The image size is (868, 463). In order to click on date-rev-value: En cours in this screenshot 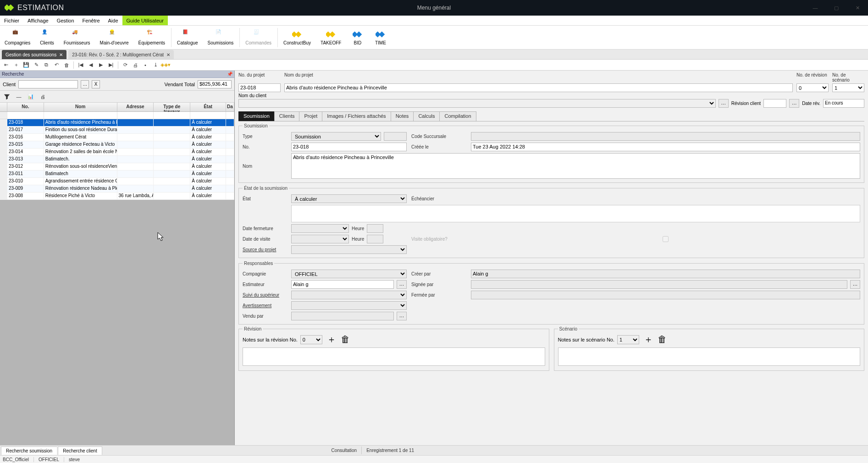, I will do `click(844, 104)`.